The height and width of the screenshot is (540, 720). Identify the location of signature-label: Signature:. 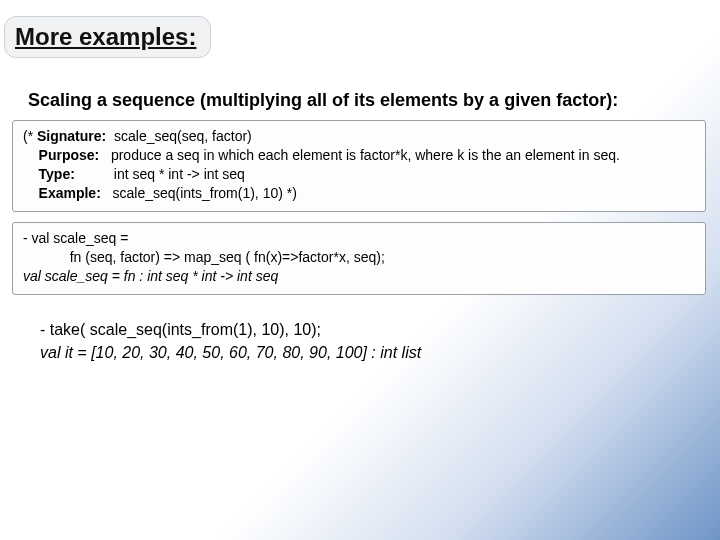
(74, 136).